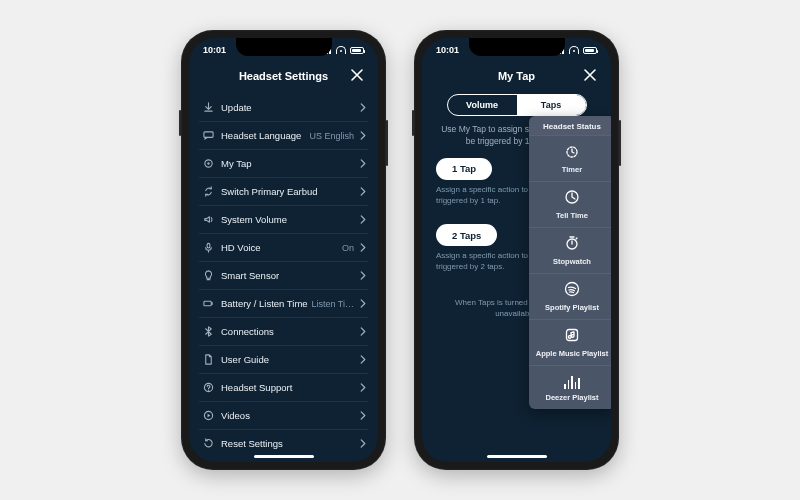 This screenshot has height=500, width=800. I want to click on settings-row-user-guide: User Guide, so click(284, 360).